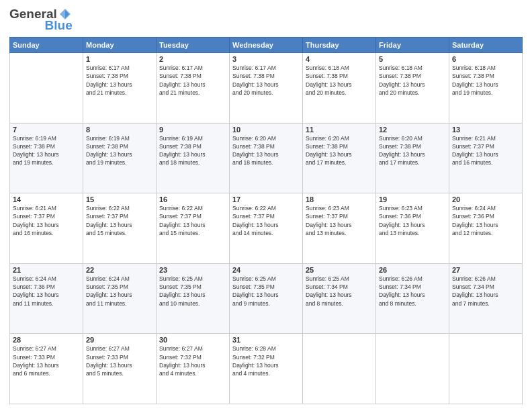 The image size is (532, 411). Describe the element at coordinates (266, 340) in the screenshot. I see `day-number: 31` at that location.